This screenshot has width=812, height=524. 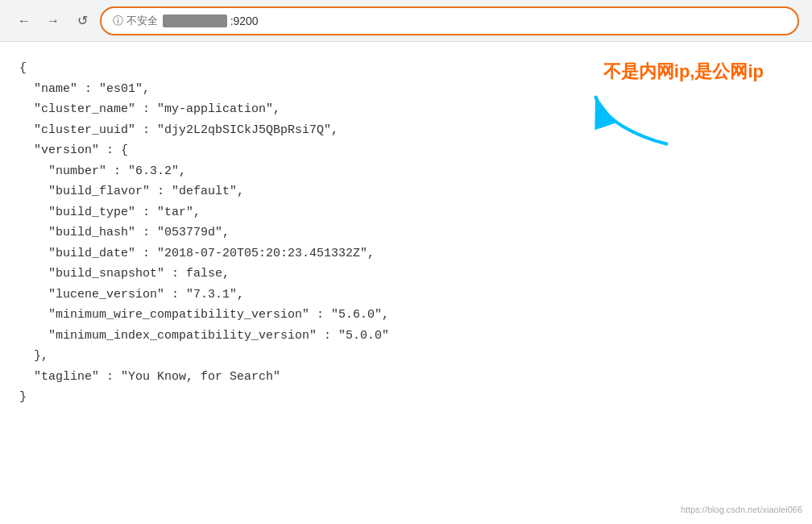 I want to click on annotation-text: 不是内网ip,是公网ip, so click(x=683, y=71).